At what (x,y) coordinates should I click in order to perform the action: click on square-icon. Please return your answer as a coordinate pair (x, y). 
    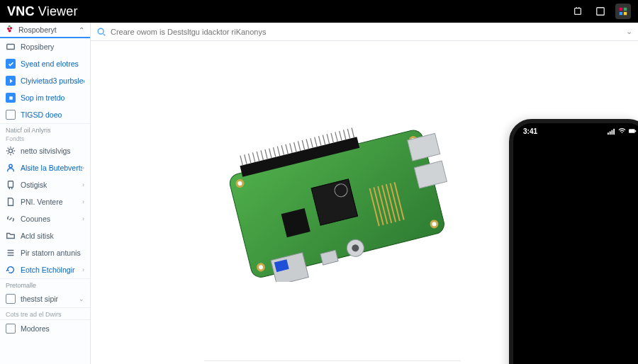
    Looking at the image, I should click on (11, 98).